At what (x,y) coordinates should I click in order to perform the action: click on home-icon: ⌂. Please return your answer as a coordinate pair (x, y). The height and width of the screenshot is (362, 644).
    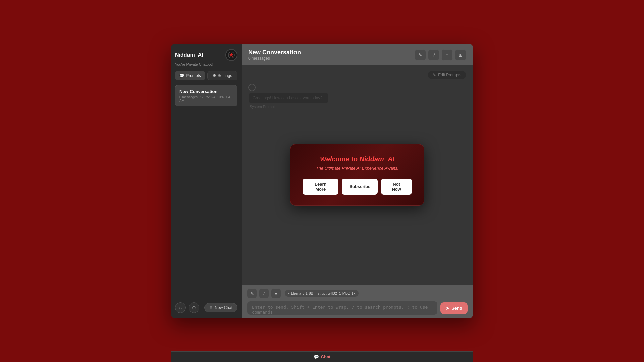
    Looking at the image, I should click on (180, 308).